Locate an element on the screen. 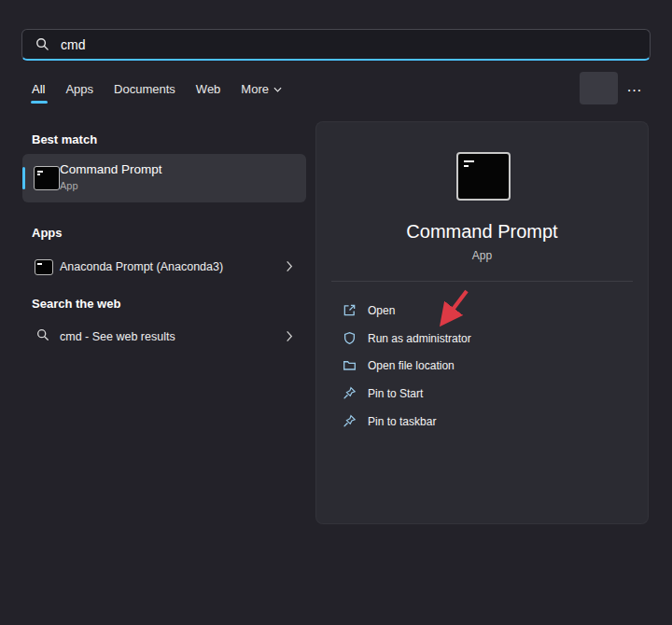 Image resolution: width=672 pixels, height=625 pixels. options-overflow-button: … is located at coordinates (635, 87).